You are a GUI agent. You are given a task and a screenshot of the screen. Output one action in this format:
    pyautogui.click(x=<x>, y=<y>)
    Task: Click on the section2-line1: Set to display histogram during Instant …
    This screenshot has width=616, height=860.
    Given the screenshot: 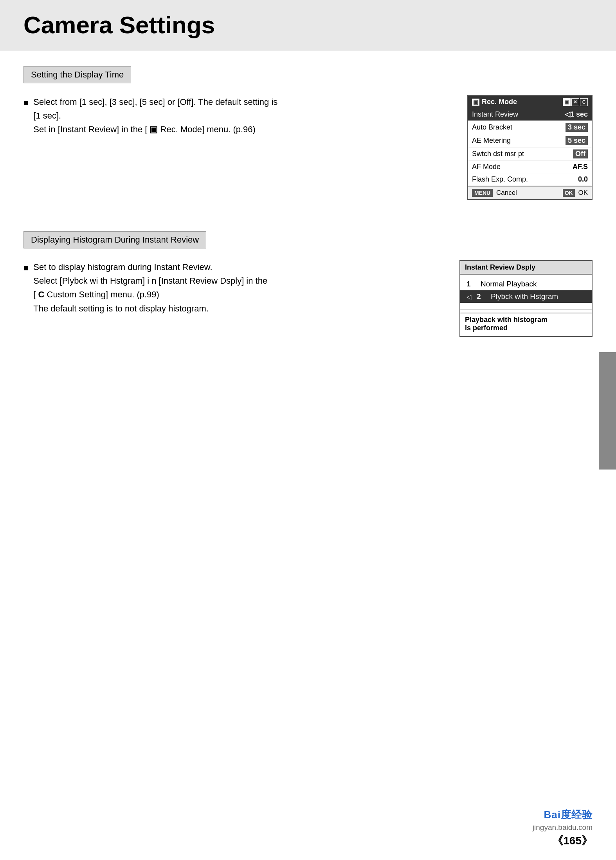 What is the action you would take?
    pyautogui.click(x=123, y=267)
    